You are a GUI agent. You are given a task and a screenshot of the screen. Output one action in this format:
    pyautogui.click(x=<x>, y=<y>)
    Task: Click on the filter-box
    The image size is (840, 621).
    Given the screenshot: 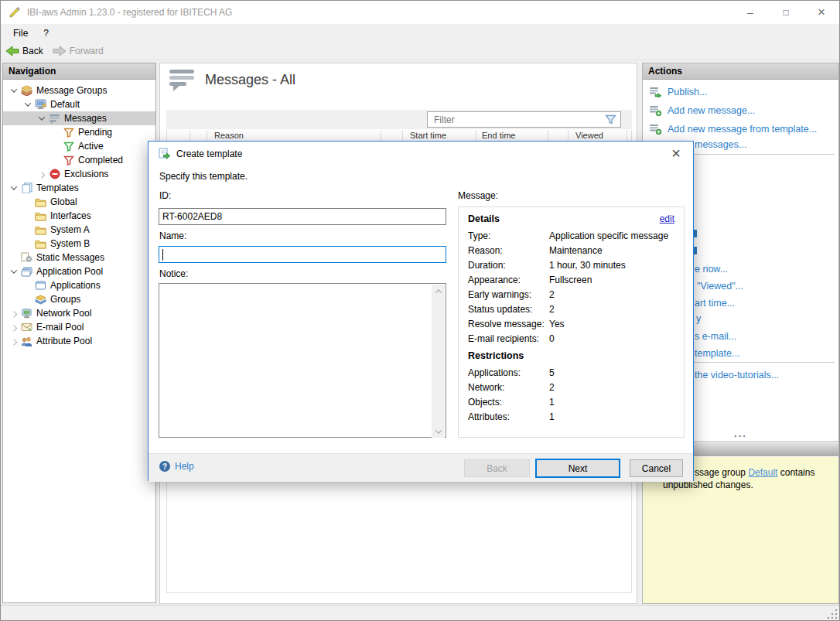 What is the action you would take?
    pyautogui.click(x=524, y=119)
    